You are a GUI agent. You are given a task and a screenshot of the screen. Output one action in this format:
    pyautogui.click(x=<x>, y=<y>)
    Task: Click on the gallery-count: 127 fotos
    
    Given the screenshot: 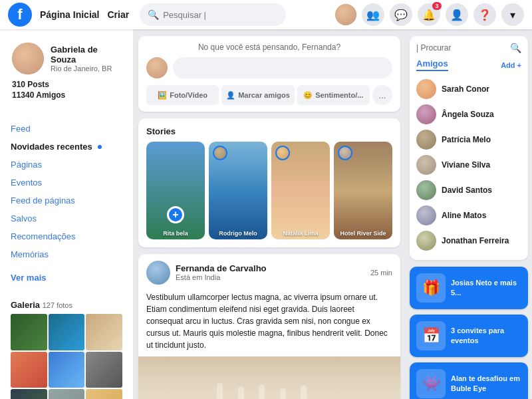 What is the action you would take?
    pyautogui.click(x=57, y=305)
    